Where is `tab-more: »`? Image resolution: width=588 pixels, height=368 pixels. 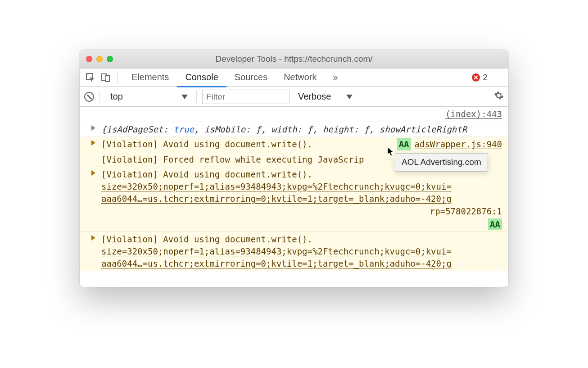
tab-more: » is located at coordinates (336, 77).